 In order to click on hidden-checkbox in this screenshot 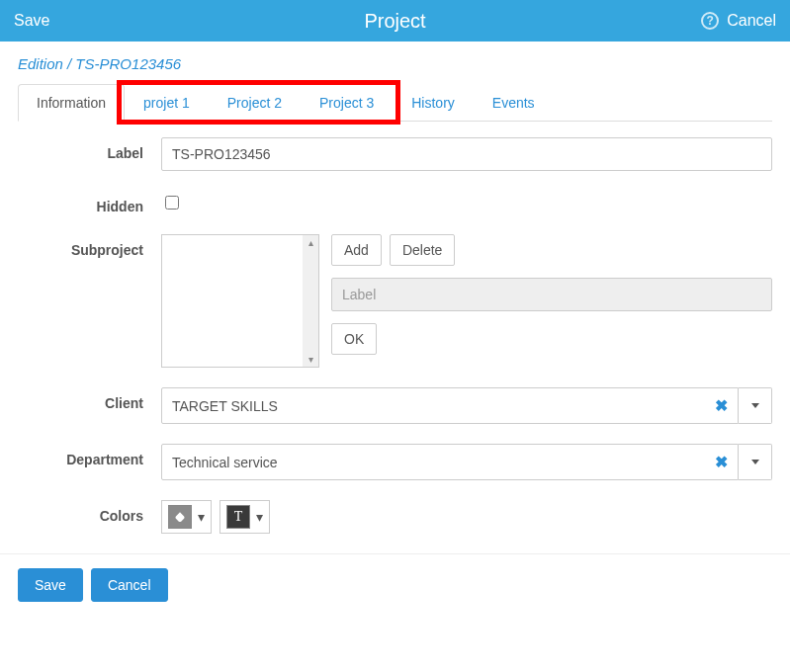, I will do `click(172, 203)`.